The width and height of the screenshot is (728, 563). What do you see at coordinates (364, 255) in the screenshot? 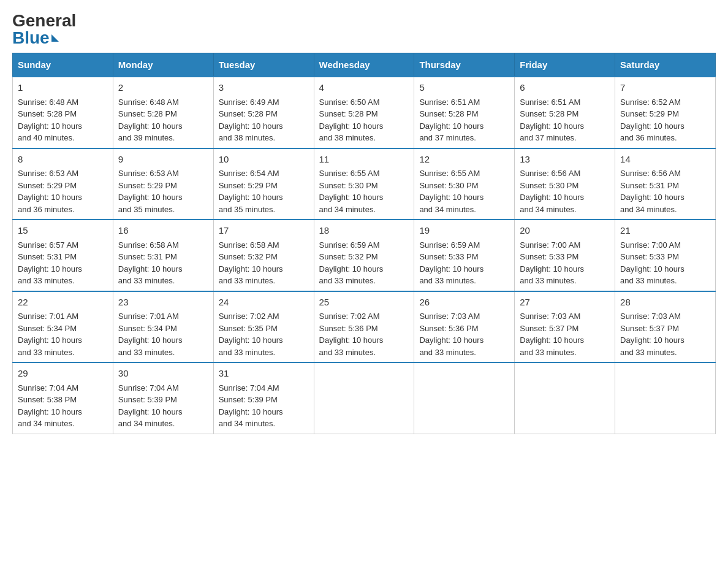
I see `week-row-3: 15Sunrise: 6:57 AMSunset: 5:31 PMDayligh…` at bounding box center [364, 255].